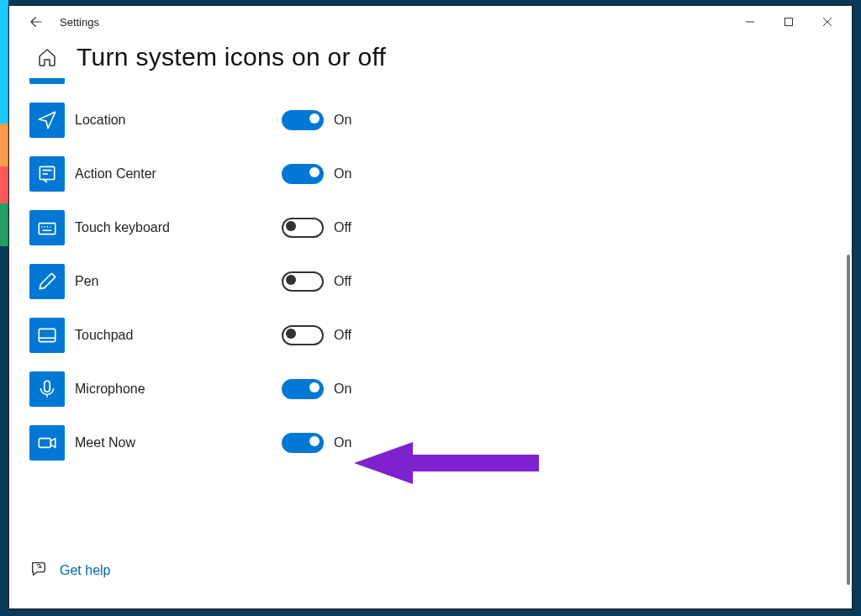 This screenshot has height=616, width=861. Describe the element at coordinates (47, 81) in the screenshot. I see `input-indicator-icon` at that location.